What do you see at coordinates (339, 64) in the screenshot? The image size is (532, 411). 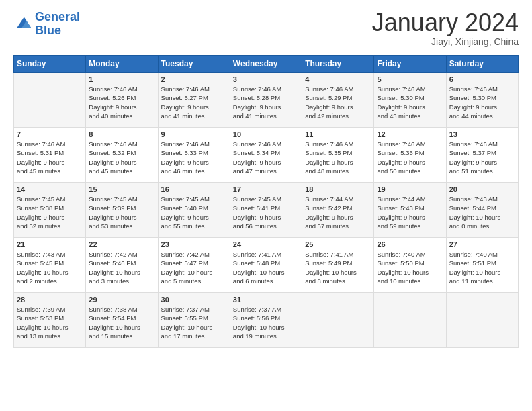 I see `col-thursday: Thursday` at bounding box center [339, 64].